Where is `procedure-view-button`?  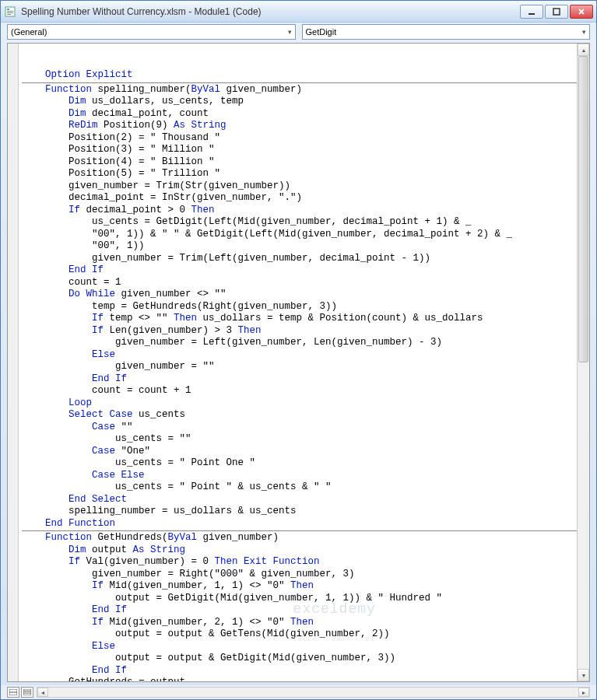
procedure-view-button is located at coordinates (13, 692).